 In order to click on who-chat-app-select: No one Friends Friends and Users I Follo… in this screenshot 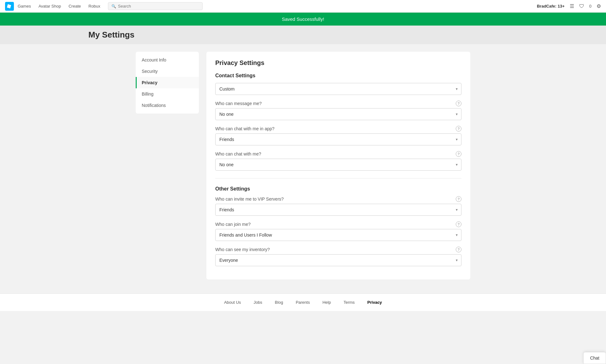, I will do `click(338, 139)`.